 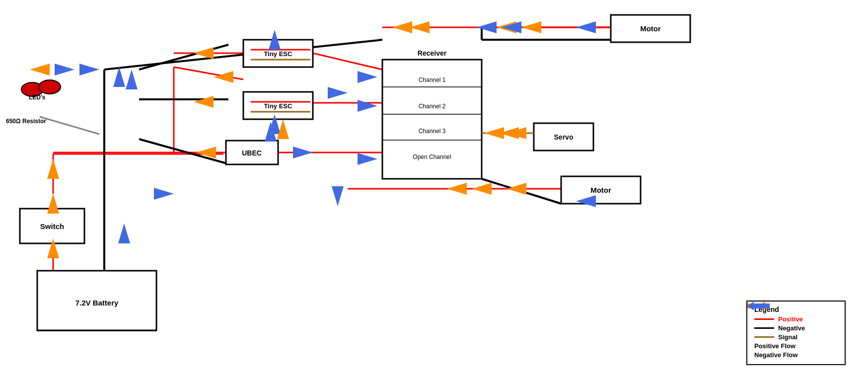 I want to click on blue-arrow-bat-down, so click(x=124, y=233).